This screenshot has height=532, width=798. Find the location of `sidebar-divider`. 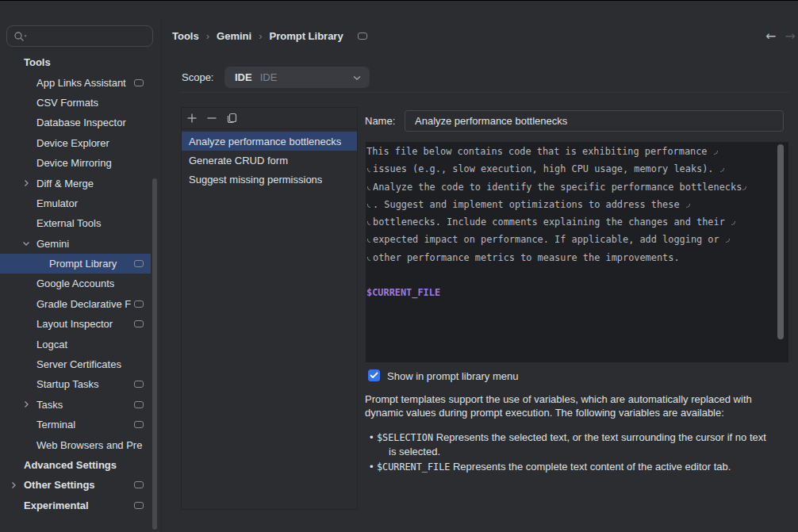

sidebar-divider is located at coordinates (162, 274).